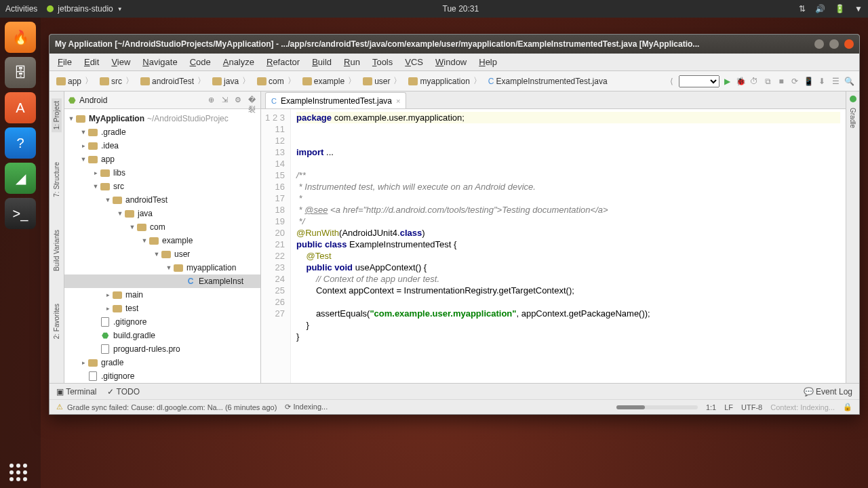 This screenshot has height=488, width=868. What do you see at coordinates (57, 251) in the screenshot?
I see `tool-build-variants-tab: Build Variants` at bounding box center [57, 251].